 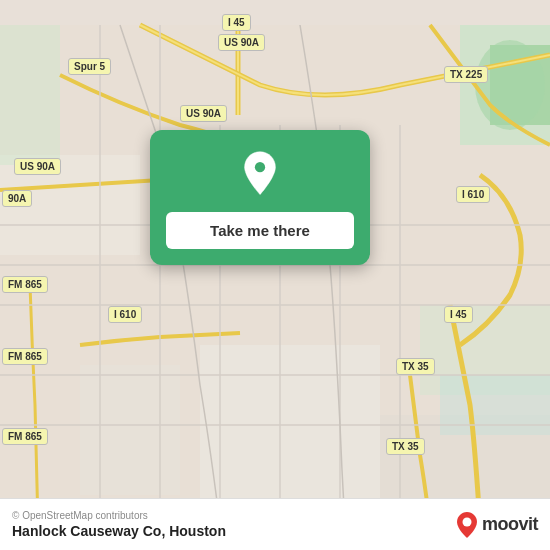 What do you see at coordinates (473, 194) in the screenshot?
I see `road-label-i610-right: I 610` at bounding box center [473, 194].